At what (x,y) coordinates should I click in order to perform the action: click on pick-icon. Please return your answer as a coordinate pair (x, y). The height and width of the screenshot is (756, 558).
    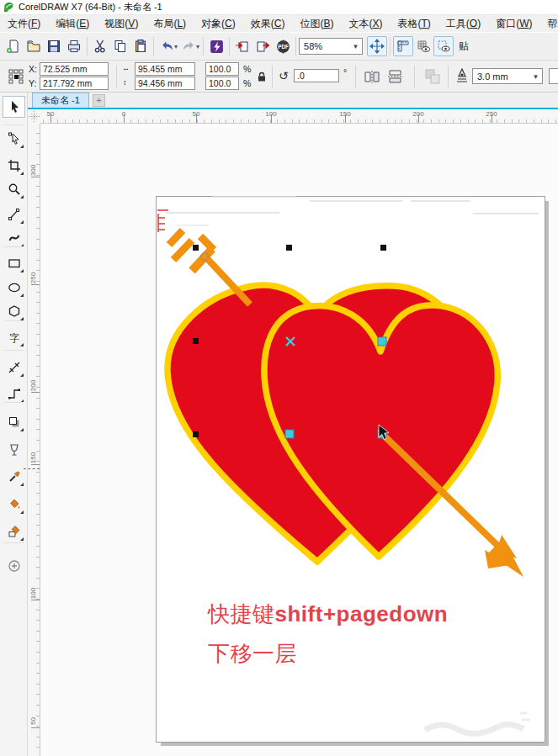
    Looking at the image, I should click on (14, 107).